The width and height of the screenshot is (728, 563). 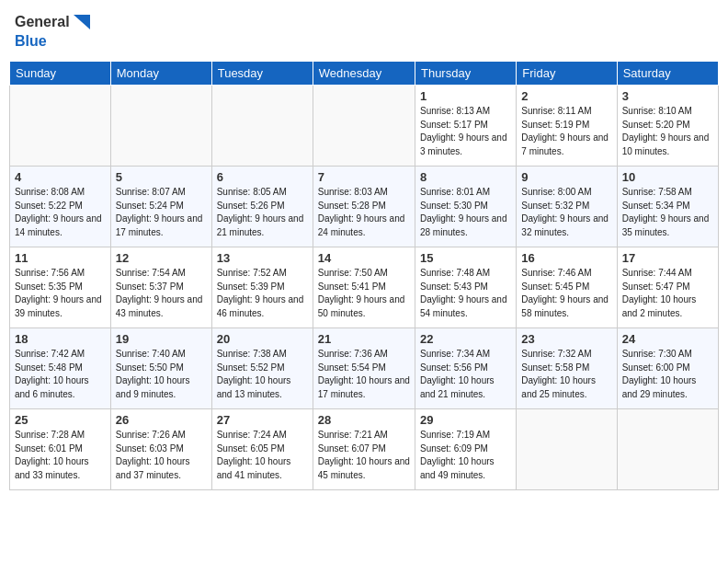 What do you see at coordinates (364, 419) in the screenshot?
I see `day-number: 28` at bounding box center [364, 419].